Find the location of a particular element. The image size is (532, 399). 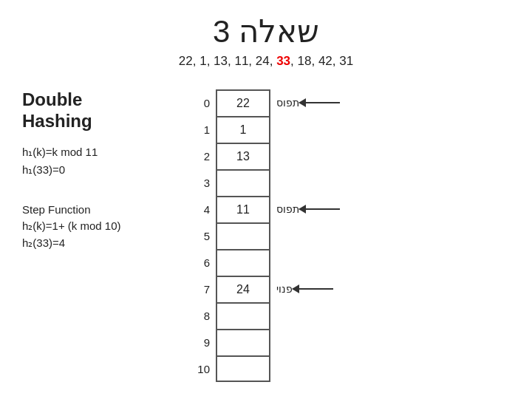

index-5: 5 is located at coordinates (202, 236).